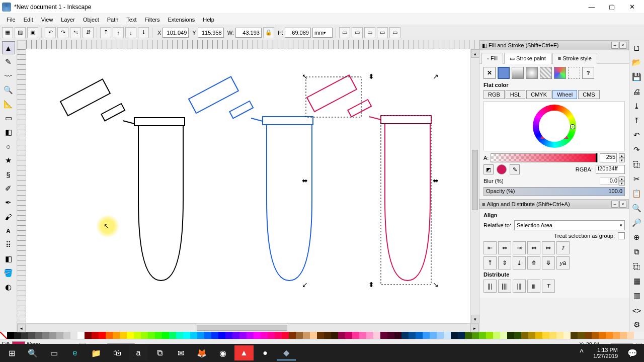  What do you see at coordinates (211, 33) in the screenshot?
I see `y-input: 115.958` at bounding box center [211, 33].